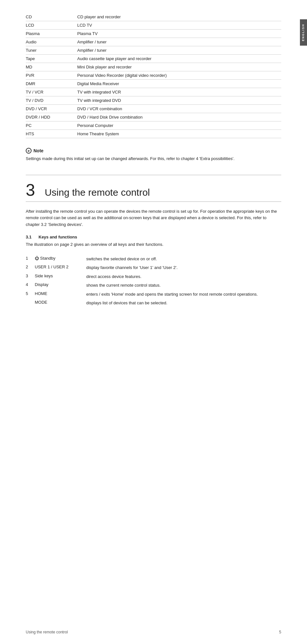 The image size is (307, 644). Describe the element at coordinates (154, 202) in the screenshot. I see `chapter-bottom-divider` at that location.